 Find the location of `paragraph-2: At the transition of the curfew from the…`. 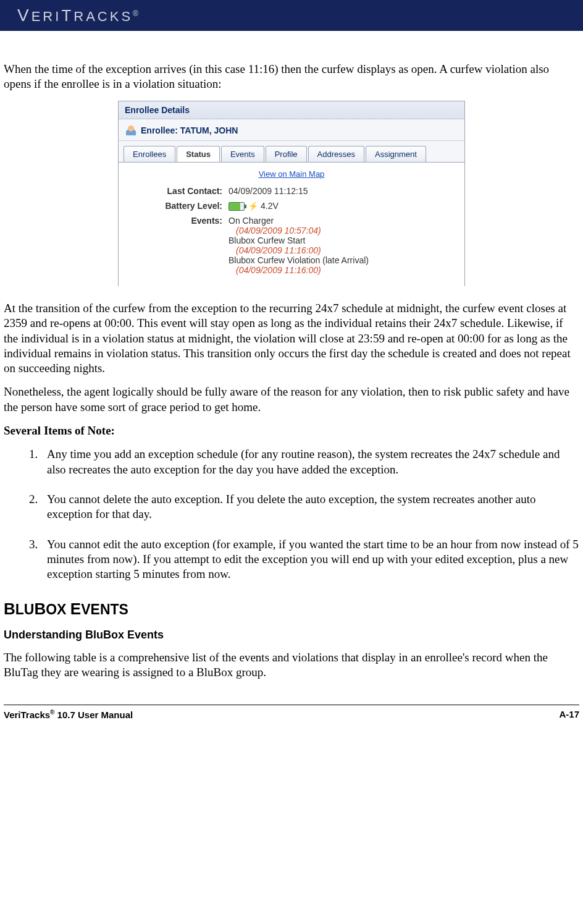

paragraph-2: At the transition of the curfew from the… is located at coordinates (292, 339).